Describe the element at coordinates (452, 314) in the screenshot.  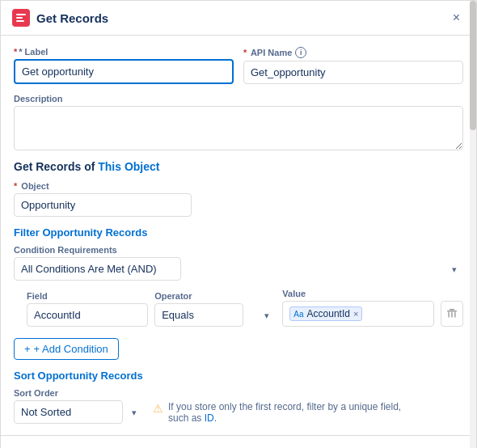
I see `trash-icon` at that location.